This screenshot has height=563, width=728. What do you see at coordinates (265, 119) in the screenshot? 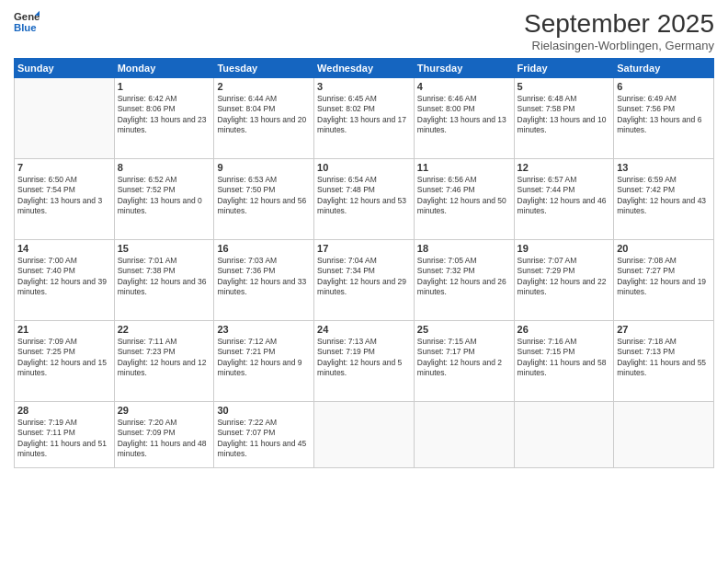
I see `calendar-cell: 2Sunrise: 6:44 AM Sunset: 8:04 PM Daylig…` at bounding box center [265, 119].